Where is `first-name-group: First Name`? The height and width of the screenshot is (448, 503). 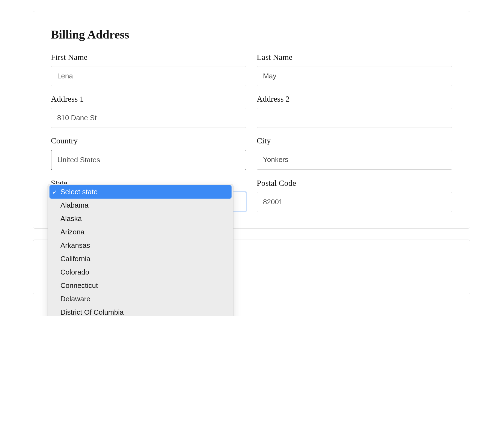
first-name-group: First Name is located at coordinates (149, 69).